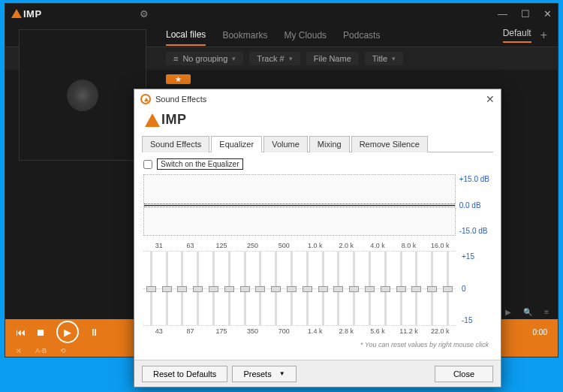  Describe the element at coordinates (148, 164) in the screenshot. I see `equalizer-checkbox` at that location.